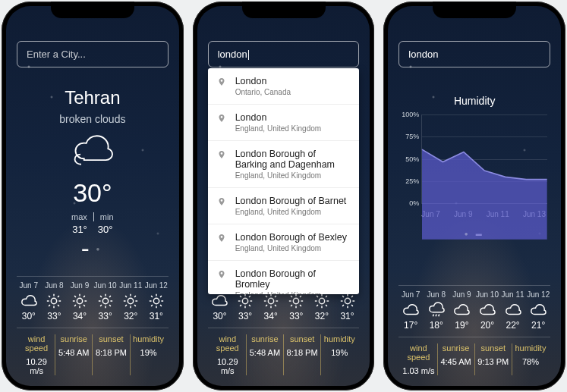 The width and height of the screenshot is (567, 392). I want to click on suggestion-sub: Ontario, Canada, so click(263, 93).